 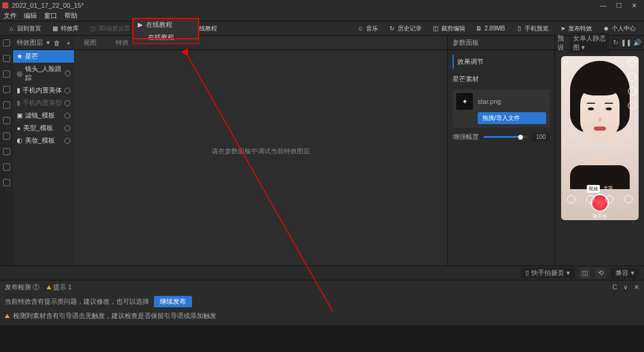 What do you see at coordinates (566, 63) in the screenshot?
I see `phone-close-icon: ✕` at bounding box center [566, 63].